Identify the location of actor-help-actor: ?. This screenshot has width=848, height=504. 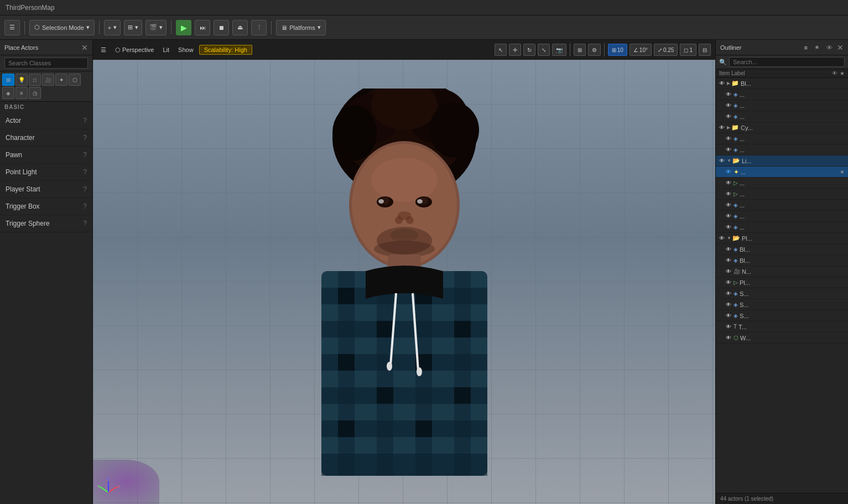
(85, 121).